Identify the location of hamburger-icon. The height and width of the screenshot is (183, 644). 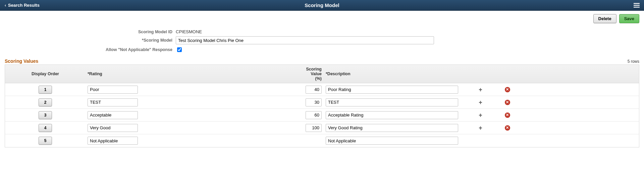
(637, 5).